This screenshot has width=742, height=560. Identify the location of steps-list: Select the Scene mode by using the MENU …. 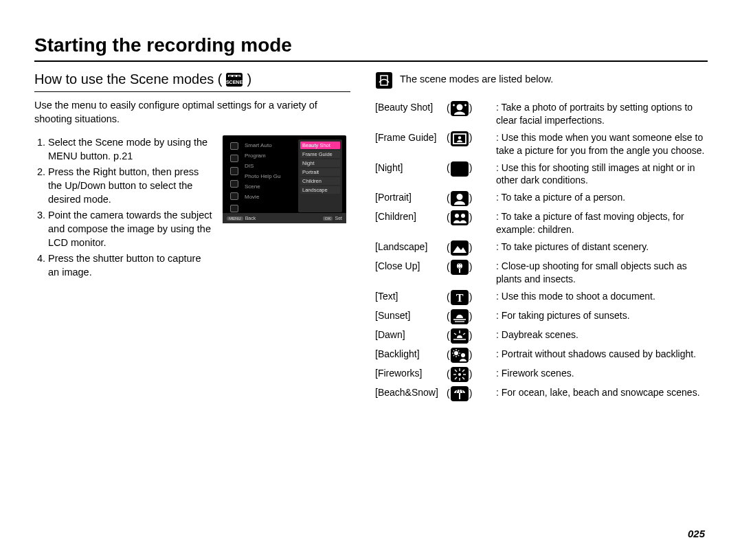
(124, 208).